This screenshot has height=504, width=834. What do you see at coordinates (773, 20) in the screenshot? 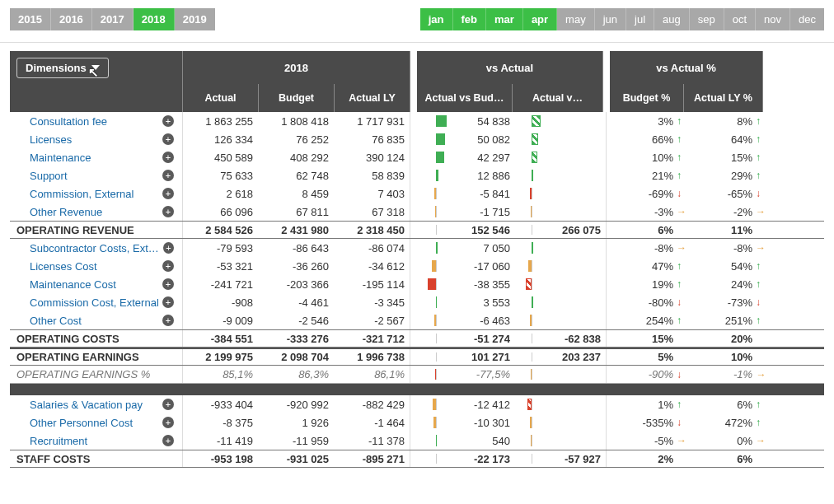
I see `month-pill-nov: nov` at bounding box center [773, 20].